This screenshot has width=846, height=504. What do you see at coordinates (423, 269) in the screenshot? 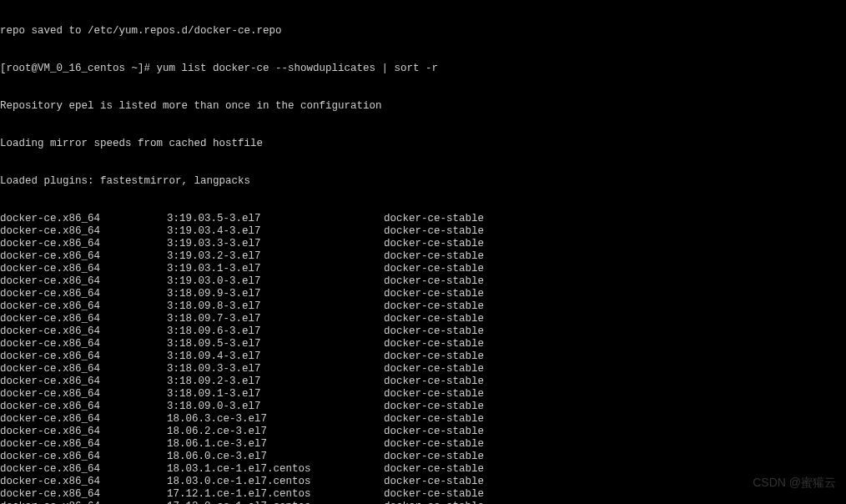
I see `package-row: docker-ce.x86_643:19.03.1-3.el7docker-ce…` at bounding box center [423, 269].